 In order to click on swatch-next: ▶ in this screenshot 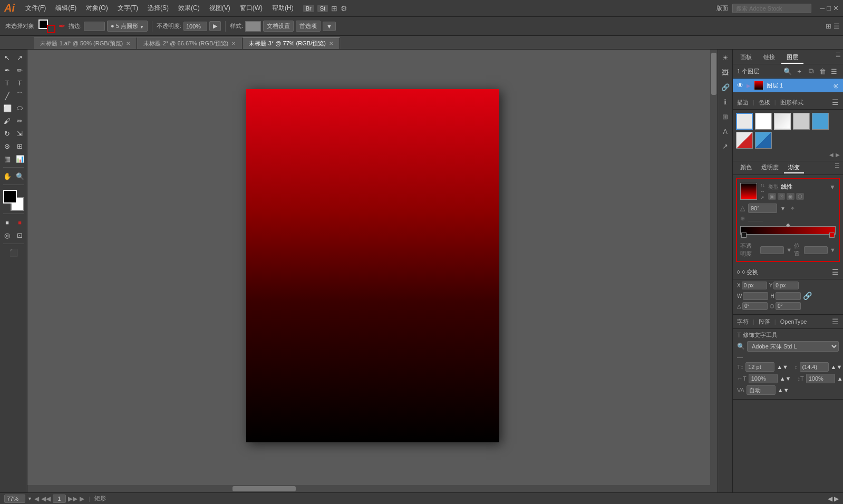, I will do `click(838, 155)`.